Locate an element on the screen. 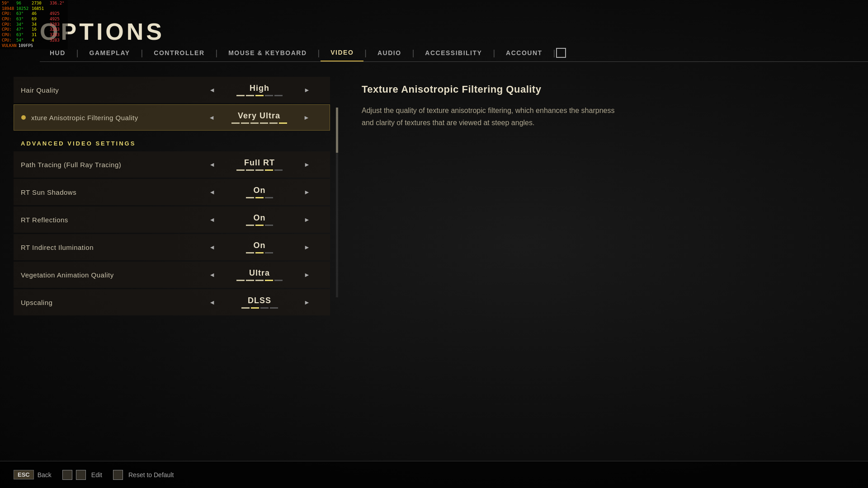  tab-video: VIDEO is located at coordinates (342, 53).